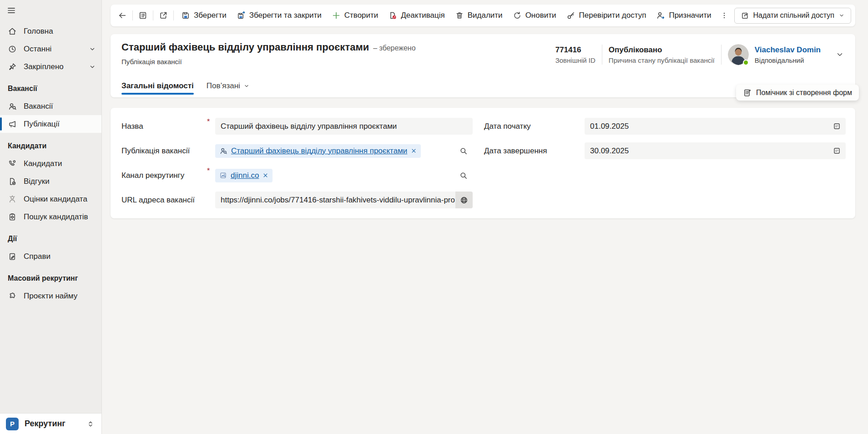 The width and height of the screenshot is (868, 434). I want to click on command-bar: Зберегти Зберегти та закрити Створити Де…, so click(483, 15).